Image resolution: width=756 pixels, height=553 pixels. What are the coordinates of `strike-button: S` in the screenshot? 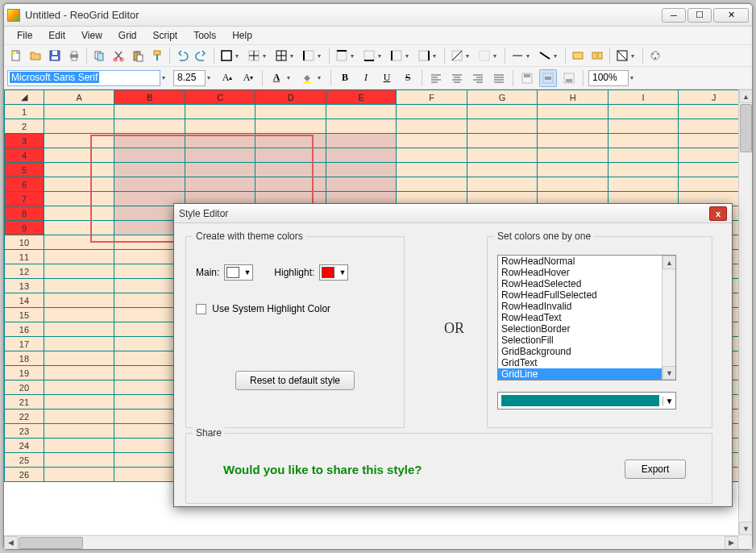 It's located at (408, 78).